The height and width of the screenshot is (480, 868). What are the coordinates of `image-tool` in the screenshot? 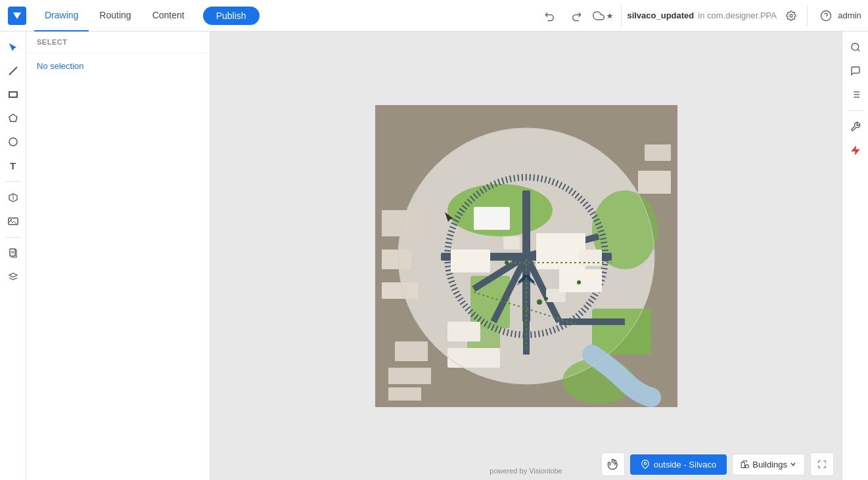 It's located at (13, 221).